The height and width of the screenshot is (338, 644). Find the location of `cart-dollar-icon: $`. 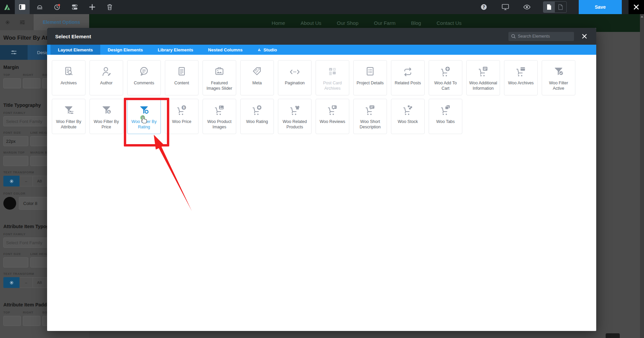

cart-dollar-icon: $ is located at coordinates (182, 111).